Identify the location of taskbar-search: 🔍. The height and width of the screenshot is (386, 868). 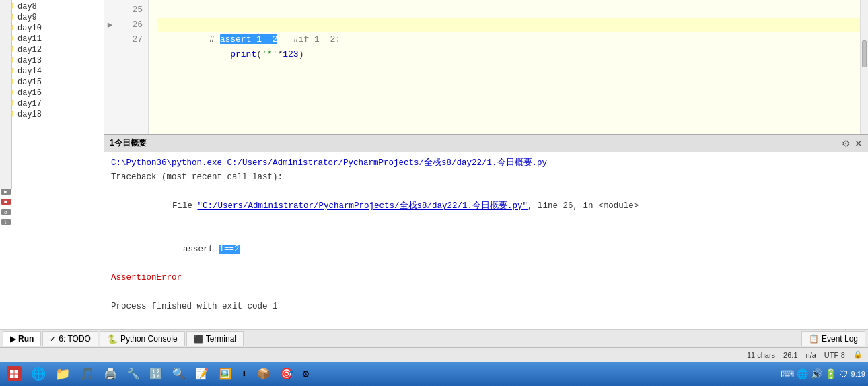
(179, 374).